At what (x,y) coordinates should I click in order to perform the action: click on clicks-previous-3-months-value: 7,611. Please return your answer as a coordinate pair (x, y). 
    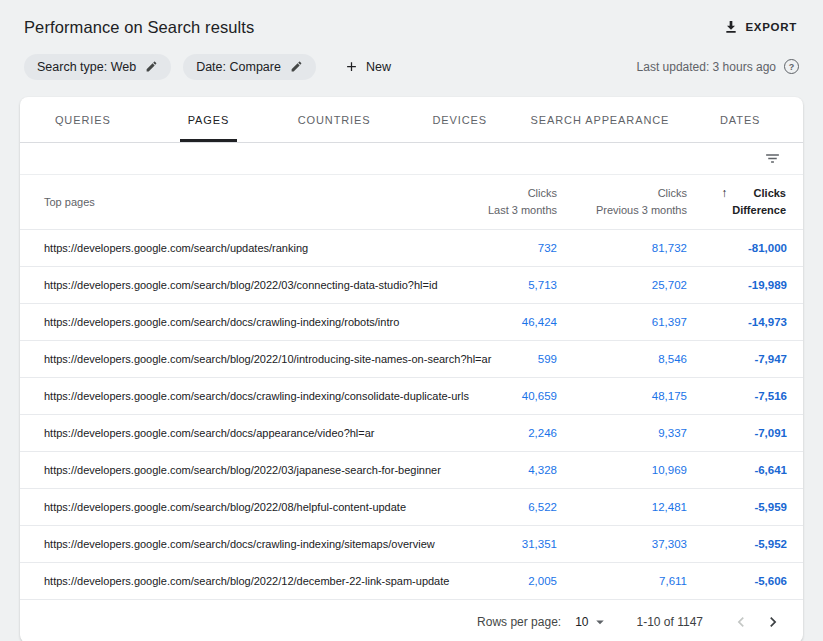
    Looking at the image, I should click on (623, 582).